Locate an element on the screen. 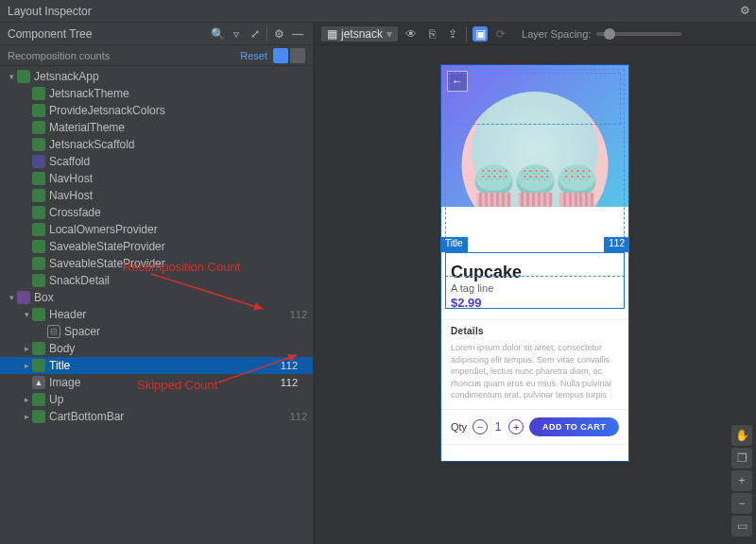  tree-row: ▸Title112 is located at coordinates (157, 366).